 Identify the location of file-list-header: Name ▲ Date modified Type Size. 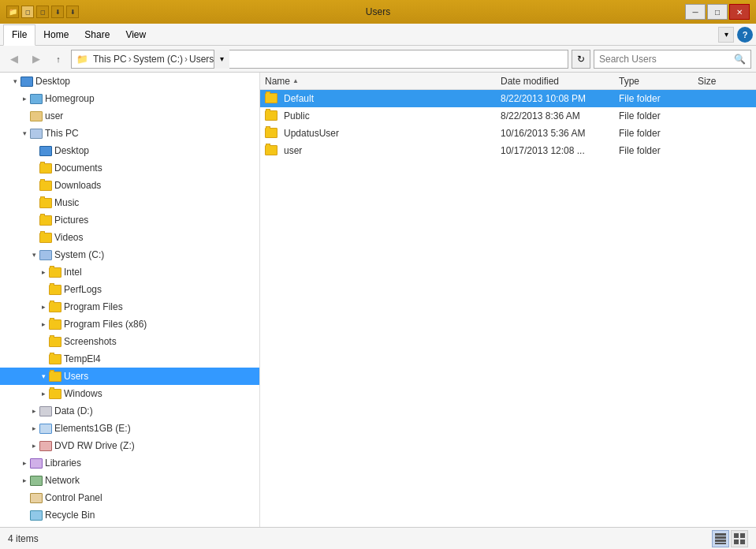
(508, 81).